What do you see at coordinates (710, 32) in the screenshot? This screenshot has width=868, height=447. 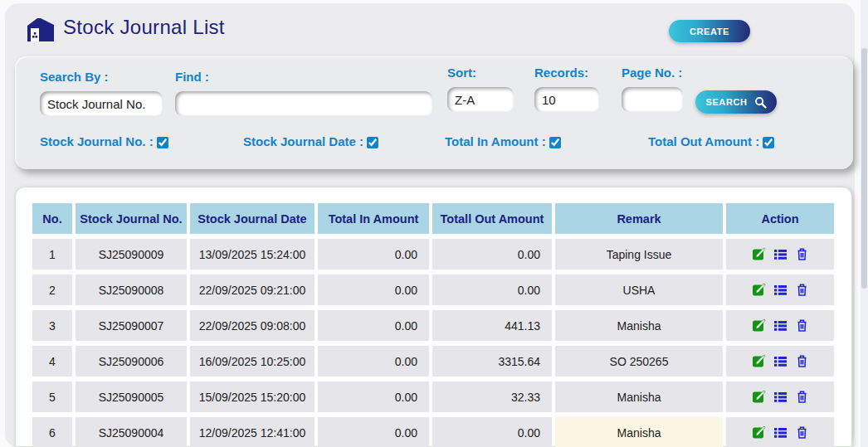 I see `create-button: CREATE` at bounding box center [710, 32].